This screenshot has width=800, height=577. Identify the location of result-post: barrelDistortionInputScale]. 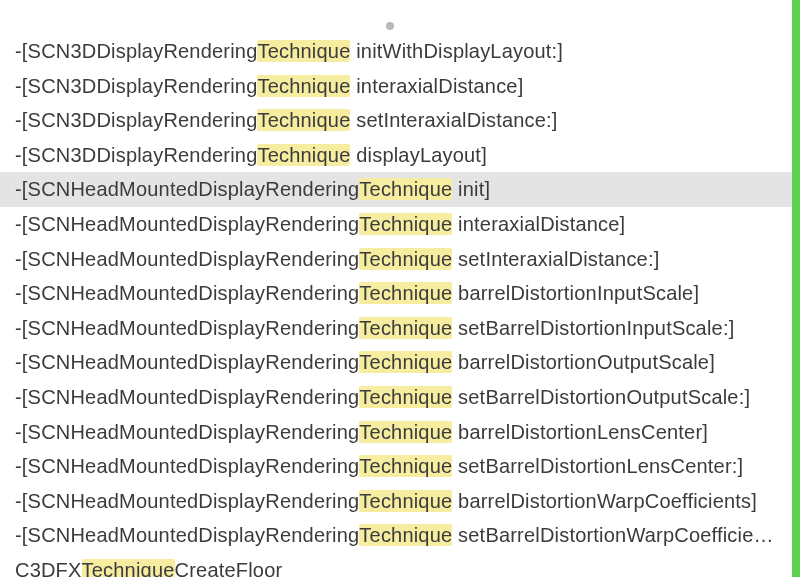
(576, 293).